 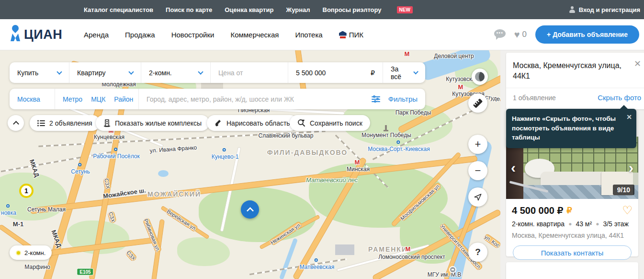 What do you see at coordinates (302, 123) in the screenshot?
I see `search-heart-icon` at bounding box center [302, 123].